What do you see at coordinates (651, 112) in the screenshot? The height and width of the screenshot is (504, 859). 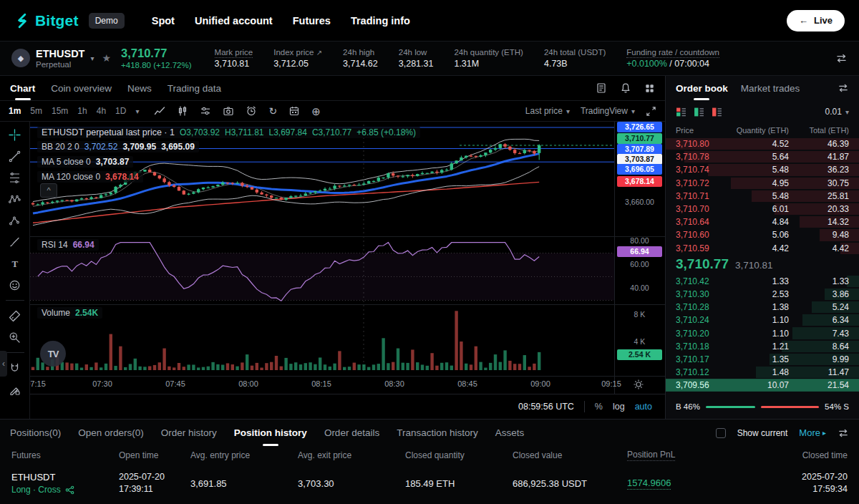 I see `fullscreen-expand-icon` at bounding box center [651, 112].